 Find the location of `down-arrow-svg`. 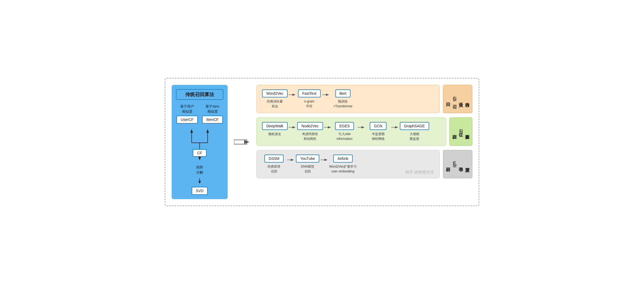

down-arrow-svg is located at coordinates (200, 181).